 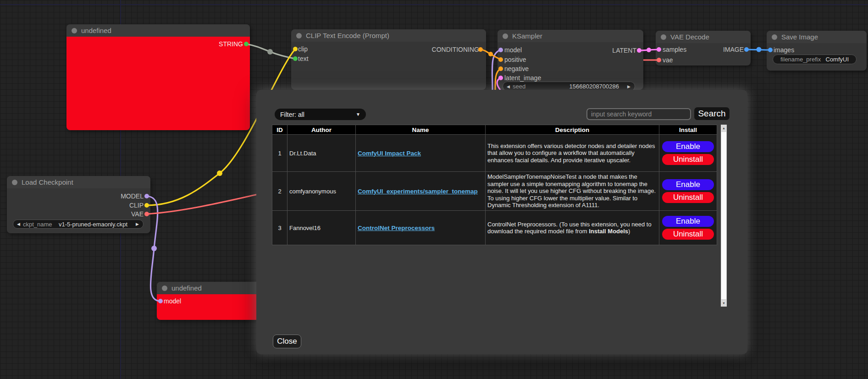 I want to click on table-row: 3 Fannovel16 ControlNet Preprocessors Co…, so click(x=495, y=228).